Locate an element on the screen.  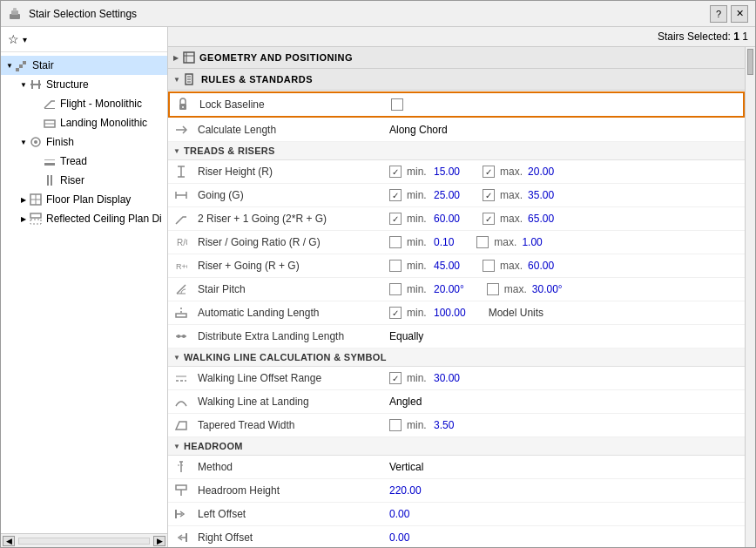
sidebar-item-structure: ▼ Structure is located at coordinates (84, 85).